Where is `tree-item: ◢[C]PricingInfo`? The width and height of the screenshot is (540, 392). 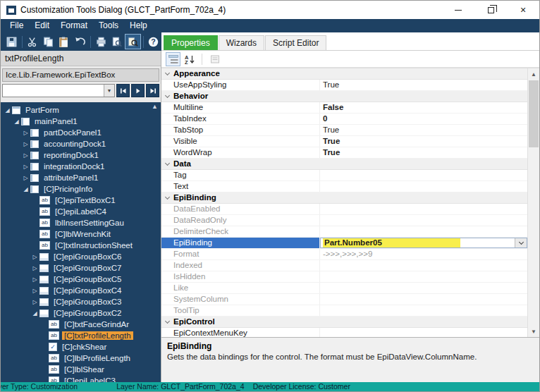
tree-item: ◢[C]PricingInfo is located at coordinates (80, 189).